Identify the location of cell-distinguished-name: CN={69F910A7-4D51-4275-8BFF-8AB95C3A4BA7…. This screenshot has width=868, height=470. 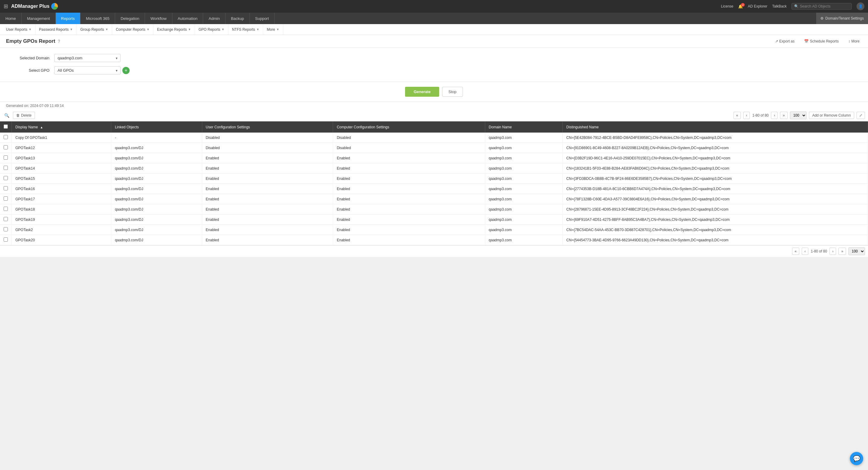
(715, 220).